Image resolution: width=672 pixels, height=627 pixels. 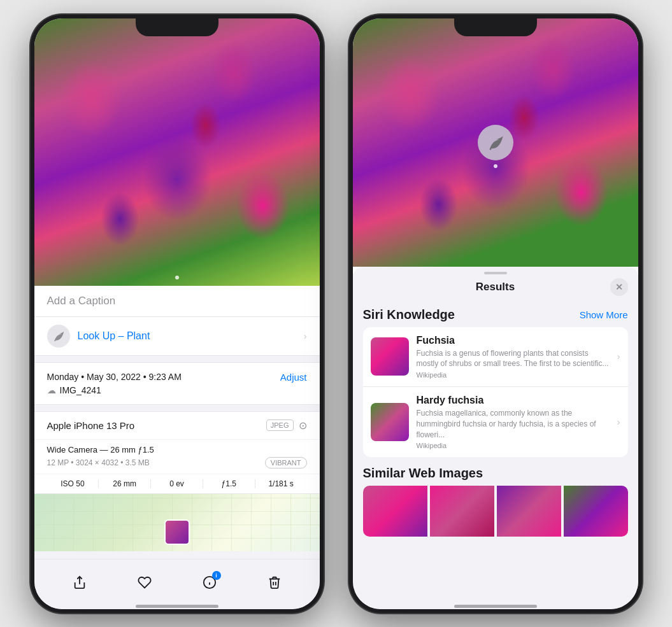 What do you see at coordinates (177, 484) in the screenshot?
I see `exif-row: ISO 50 26 mm 0 ev ƒ1.5 1/181 s` at bounding box center [177, 484].